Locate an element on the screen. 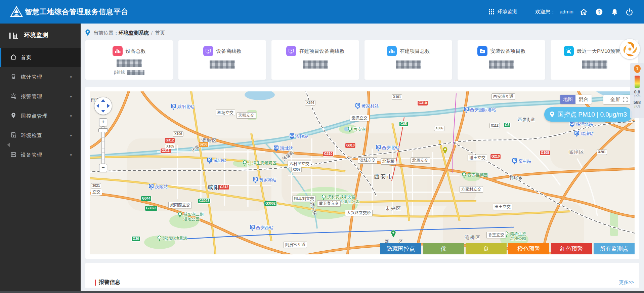  app-switcher-label: 环境监测 is located at coordinates (507, 12).